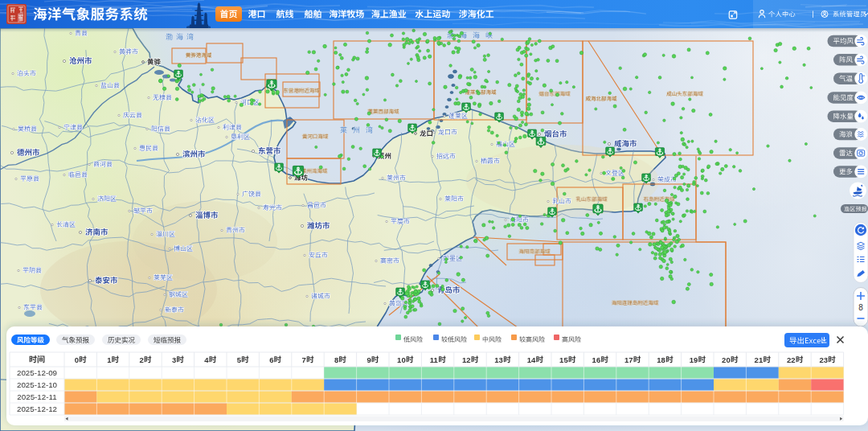 The height and width of the screenshot is (431, 868). I want to click on svg-text: 7, so click(304, 360).